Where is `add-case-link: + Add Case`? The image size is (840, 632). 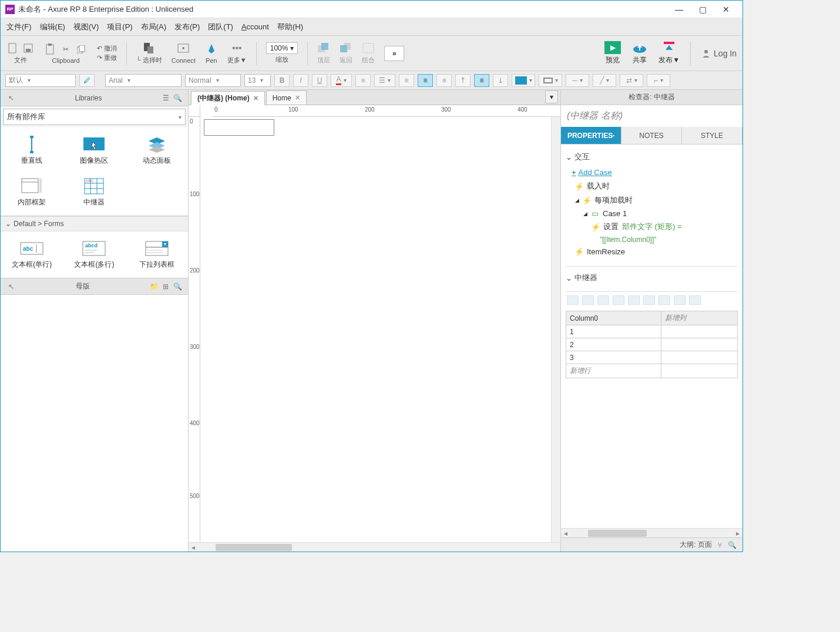 add-case-link: + Add Case is located at coordinates (652, 173).